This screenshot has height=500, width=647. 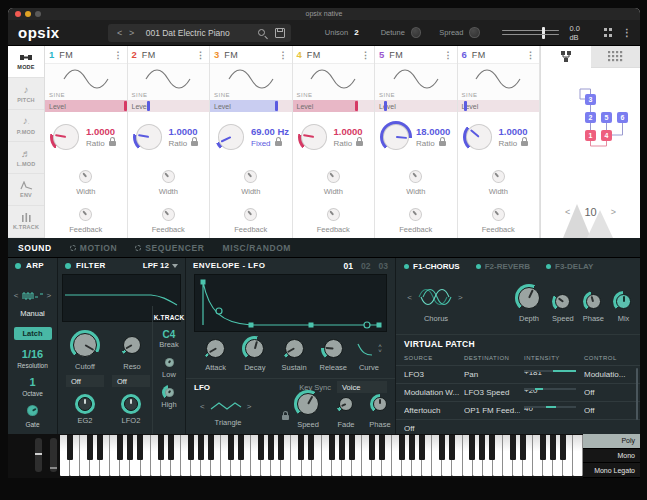 I want to click on vpatch-row: LFO3Pan+181Modulatio..., so click(x=518, y=374).